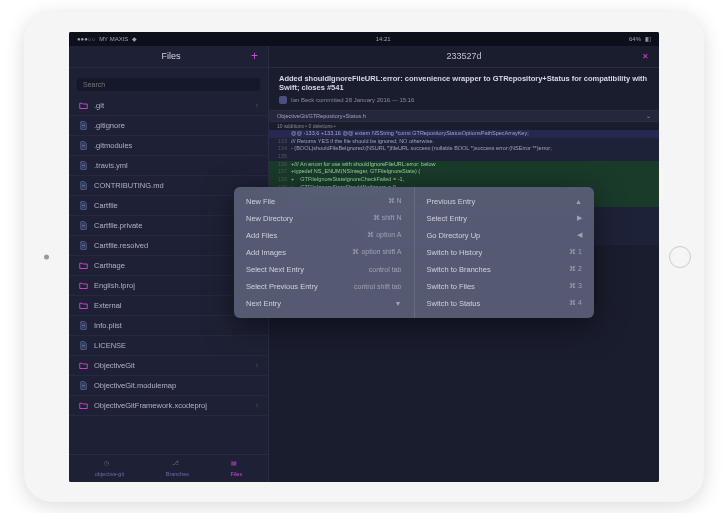 This screenshot has width=728, height=513. I want to click on shortcut-label: Previous Entry, so click(502, 202).